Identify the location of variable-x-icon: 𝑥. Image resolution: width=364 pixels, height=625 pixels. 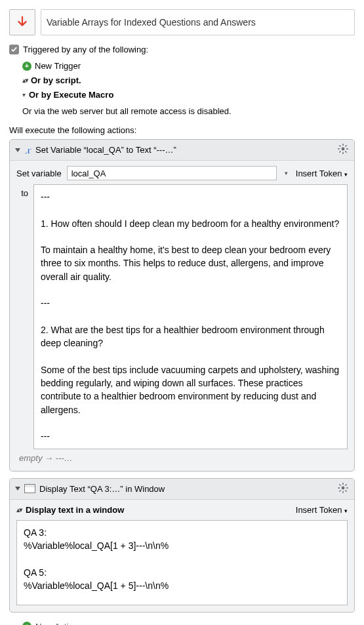
(28, 150).